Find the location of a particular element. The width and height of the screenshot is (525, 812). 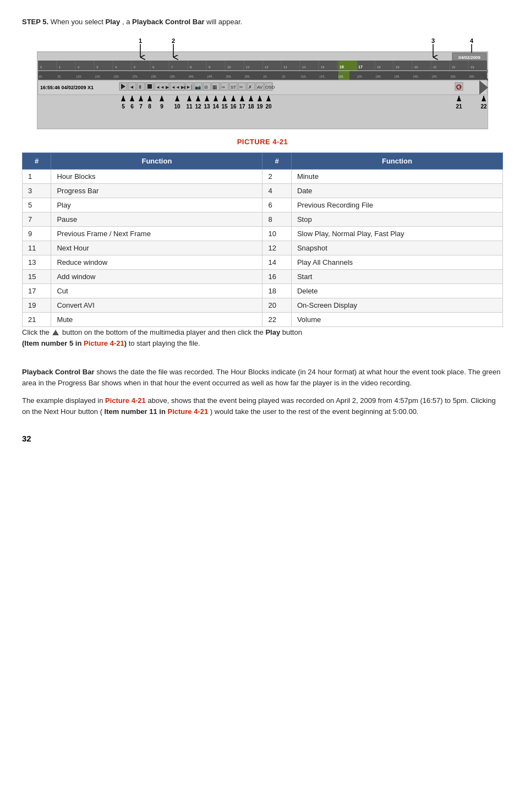

svg-text: 11 is located at coordinates (189, 107).